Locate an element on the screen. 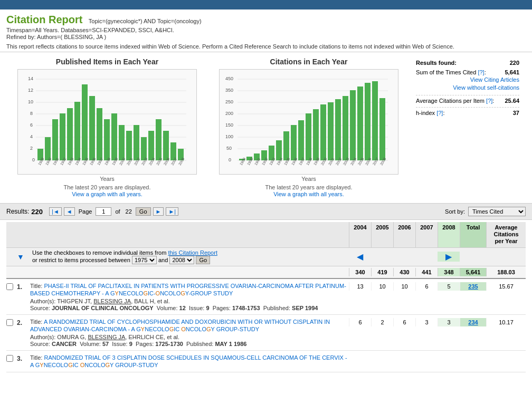 This screenshot has width=532, height=394. article1-checkbox is located at coordinates (10, 287).